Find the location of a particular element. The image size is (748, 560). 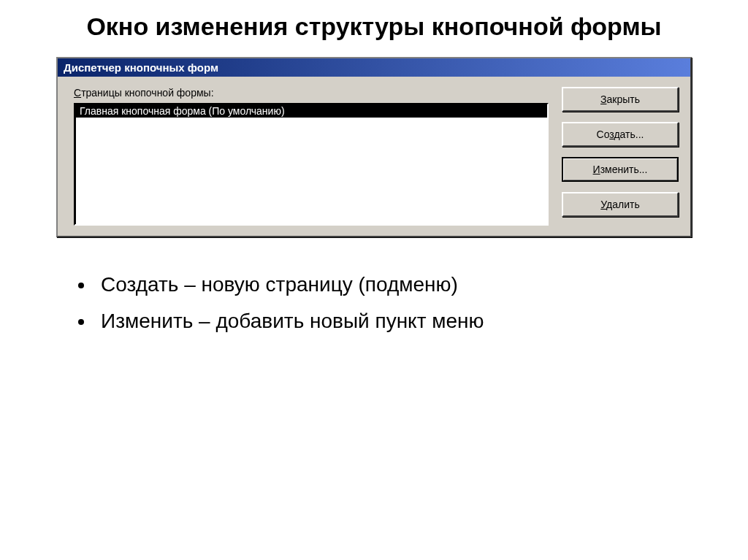

bullet-item: Изменить – добавить новый пункт меню is located at coordinates (407, 321).